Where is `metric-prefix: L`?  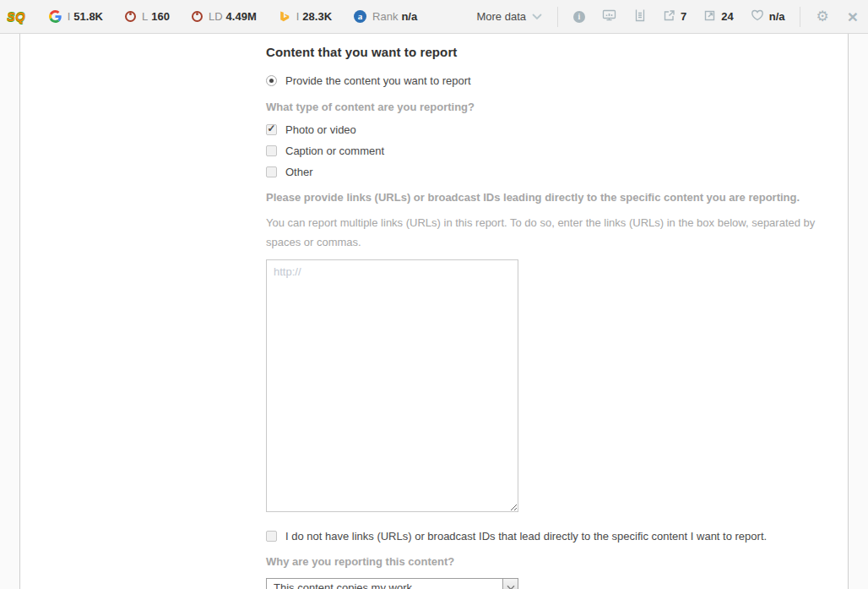 metric-prefix: L is located at coordinates (145, 17).